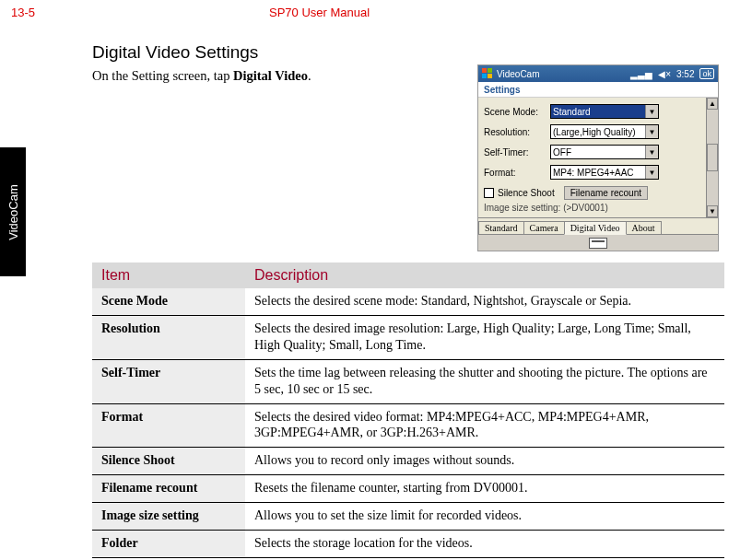  I want to click on field-label: Resolution:, so click(517, 133).